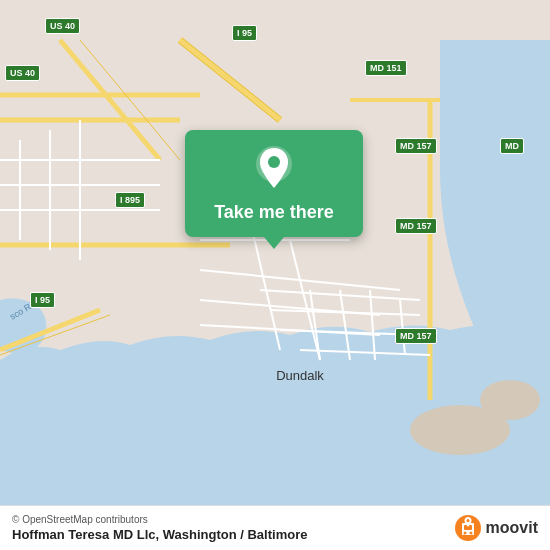  What do you see at coordinates (274, 184) in the screenshot?
I see `popup-card: Take me there` at bounding box center [274, 184].